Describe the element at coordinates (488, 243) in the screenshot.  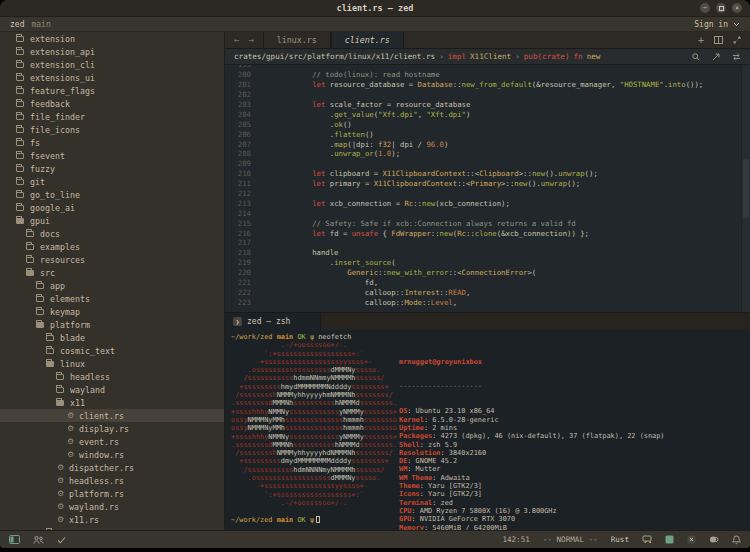
I see `code-line: 217` at that location.